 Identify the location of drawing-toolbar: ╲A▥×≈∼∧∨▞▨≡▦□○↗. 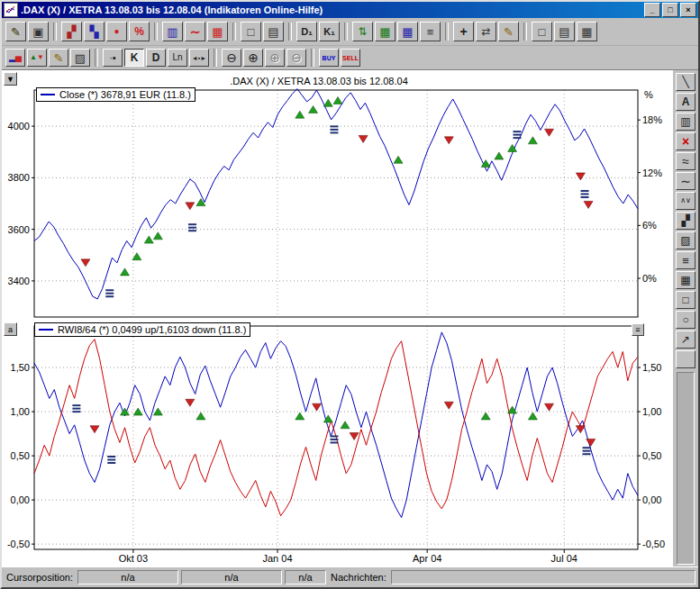
(685, 319).